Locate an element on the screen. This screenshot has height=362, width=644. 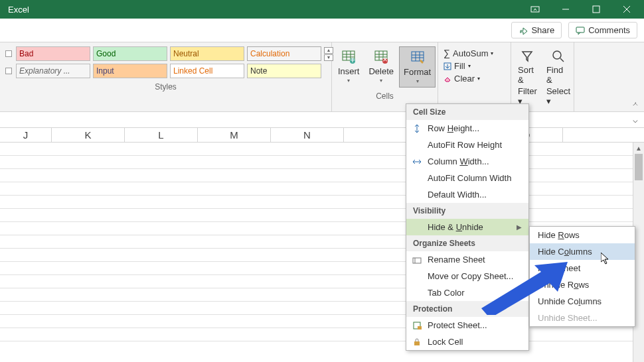
fill-button: Fill▾ is located at coordinates (474, 66).